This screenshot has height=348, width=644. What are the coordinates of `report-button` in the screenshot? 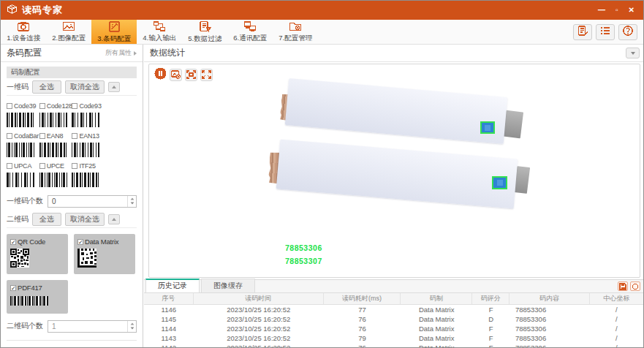 It's located at (583, 32).